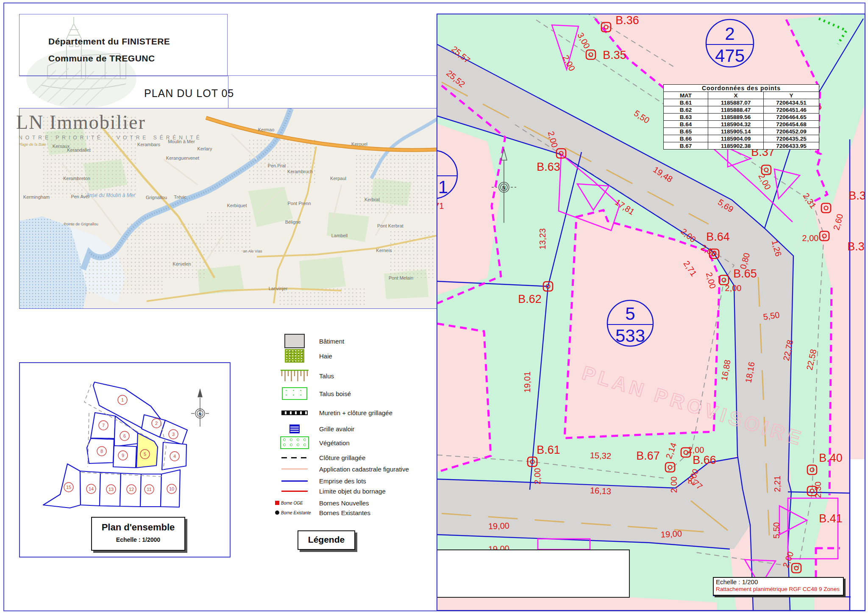 This screenshot has width=868, height=613. What do you see at coordinates (354, 426) in the screenshot?
I see `legend: BâtimentHaieTalusTalus boiséMuretin + cl…` at bounding box center [354, 426].